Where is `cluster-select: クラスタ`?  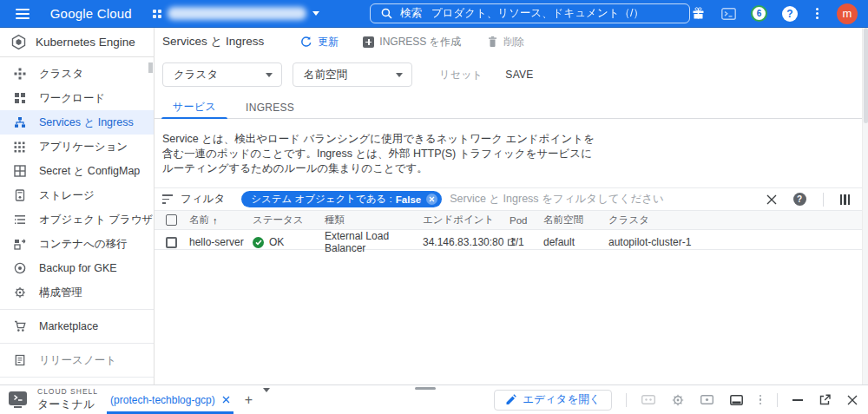
cluster-select: クラスタ is located at coordinates (222, 75).